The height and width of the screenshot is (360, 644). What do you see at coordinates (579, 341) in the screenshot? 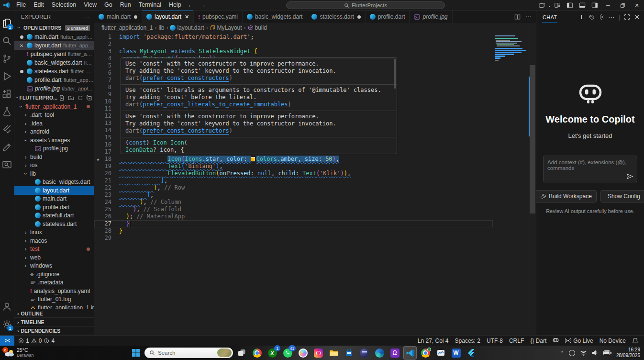
I see `status-go-live: Go Live` at bounding box center [579, 341].